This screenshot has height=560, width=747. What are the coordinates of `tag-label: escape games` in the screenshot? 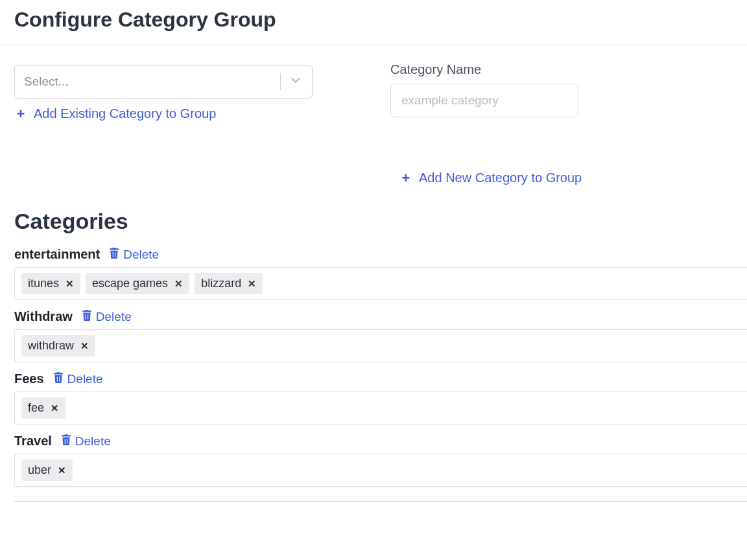 It's located at (130, 284).